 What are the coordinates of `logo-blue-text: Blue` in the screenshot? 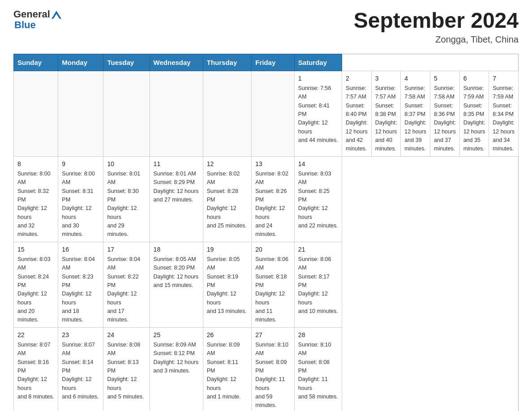 It's located at (25, 25).